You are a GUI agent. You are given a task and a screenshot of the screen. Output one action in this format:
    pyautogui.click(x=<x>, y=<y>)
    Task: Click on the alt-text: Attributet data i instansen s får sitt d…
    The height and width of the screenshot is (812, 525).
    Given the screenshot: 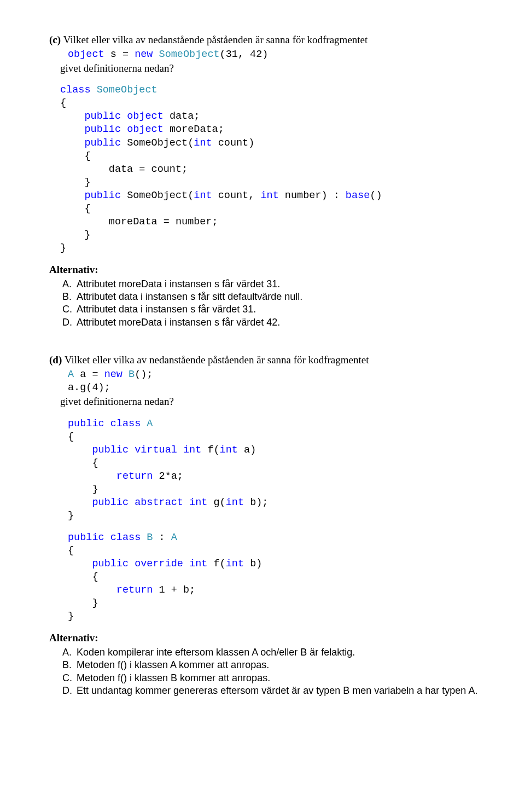 What is the action you would take?
    pyautogui.click(x=189, y=297)
    